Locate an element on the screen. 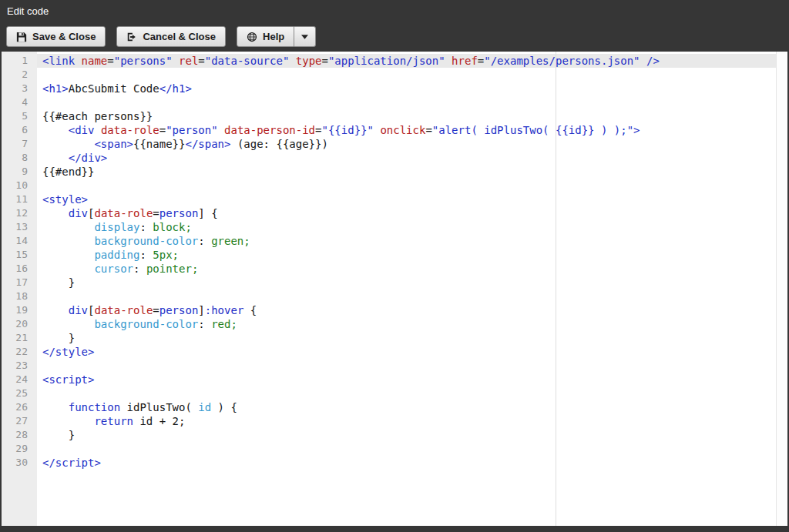 The height and width of the screenshot is (532, 789). code-line: div[data-role=person] { is located at coordinates (412, 213).